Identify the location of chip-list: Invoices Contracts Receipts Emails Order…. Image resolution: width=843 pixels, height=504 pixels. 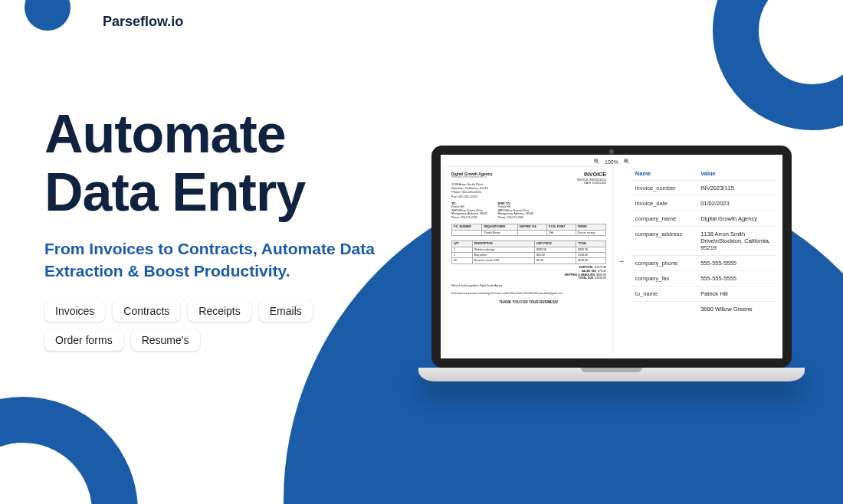
(202, 326).